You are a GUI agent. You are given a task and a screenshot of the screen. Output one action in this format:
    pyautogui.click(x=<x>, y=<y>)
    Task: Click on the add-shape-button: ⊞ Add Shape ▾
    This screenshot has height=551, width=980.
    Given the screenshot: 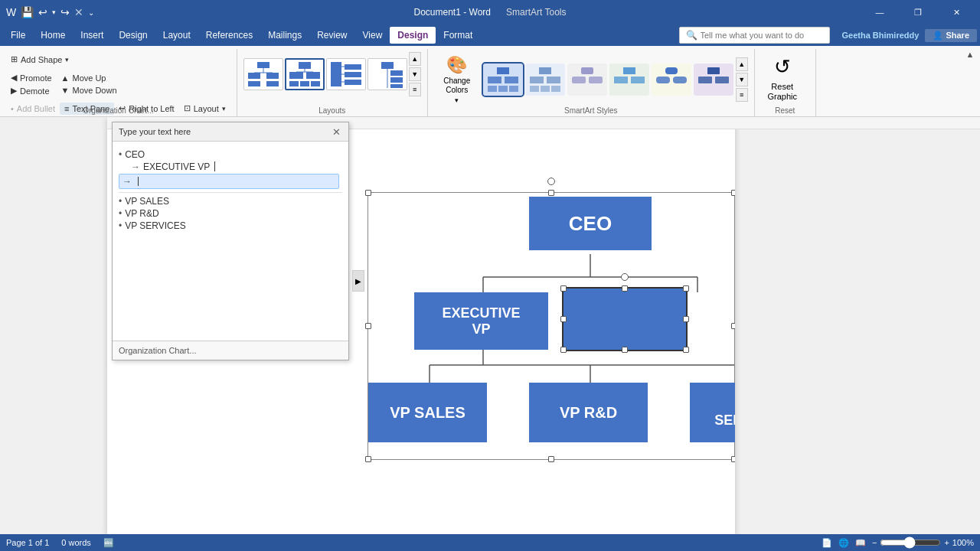 What is the action you would take?
    pyautogui.click(x=40, y=60)
    